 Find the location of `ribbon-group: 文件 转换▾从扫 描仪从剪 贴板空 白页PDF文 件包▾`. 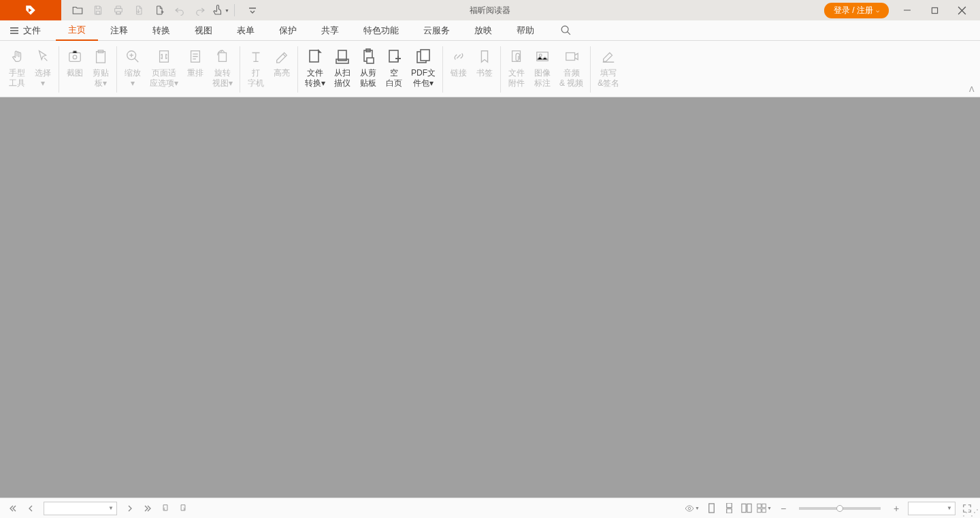

ribbon-group: 文件 转换▾从扫 描仪从剪 贴板空 白页PDF文 件包▾ is located at coordinates (370, 69).